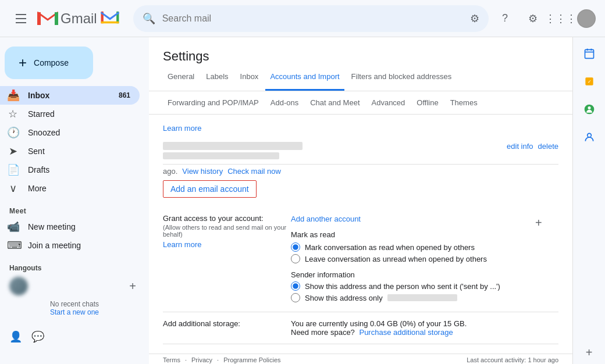  Describe the element at coordinates (70, 114) in the screenshot. I see `sidebar-item-starred: ☆ Starred` at that location.